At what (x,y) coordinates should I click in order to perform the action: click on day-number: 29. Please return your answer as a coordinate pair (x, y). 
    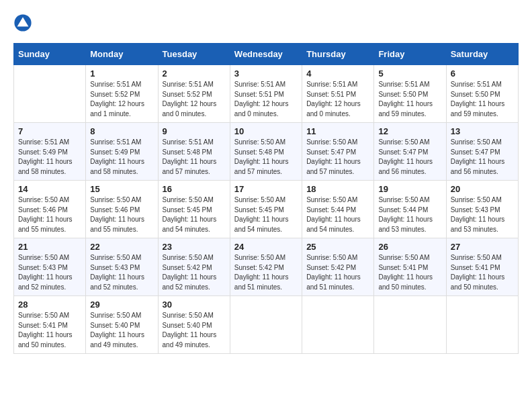
    Looking at the image, I should click on (122, 305).